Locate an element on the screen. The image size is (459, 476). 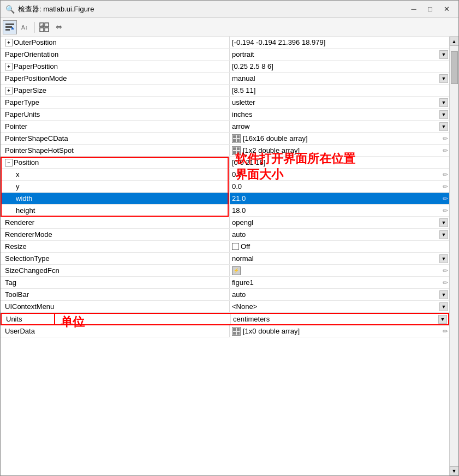
svg-text: A↕ is located at coordinates (25, 27).